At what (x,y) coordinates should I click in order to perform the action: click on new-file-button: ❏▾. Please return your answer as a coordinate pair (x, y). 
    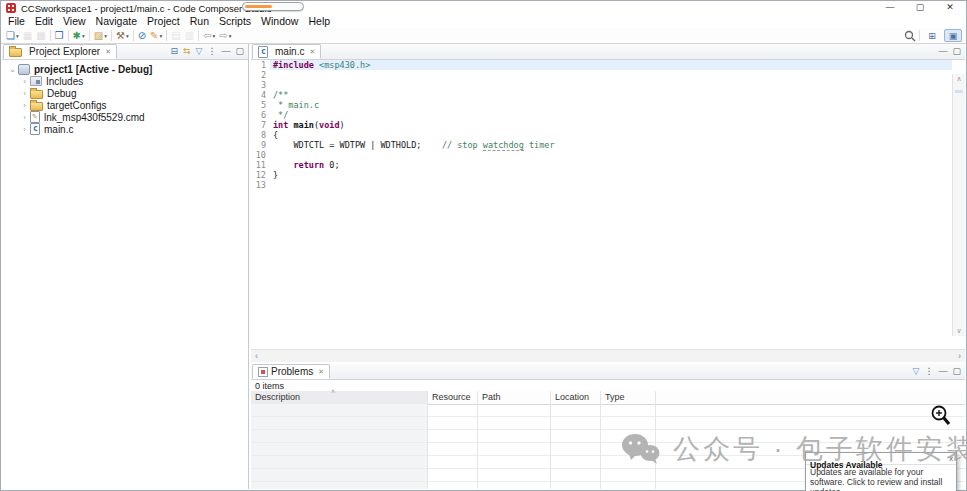
    Looking at the image, I should click on (12, 36).